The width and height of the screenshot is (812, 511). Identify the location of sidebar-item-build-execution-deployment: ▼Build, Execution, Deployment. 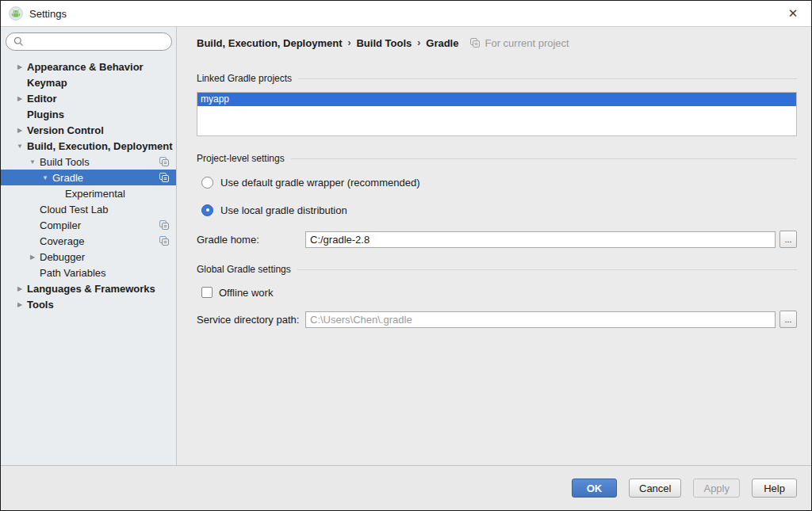
(89, 146).